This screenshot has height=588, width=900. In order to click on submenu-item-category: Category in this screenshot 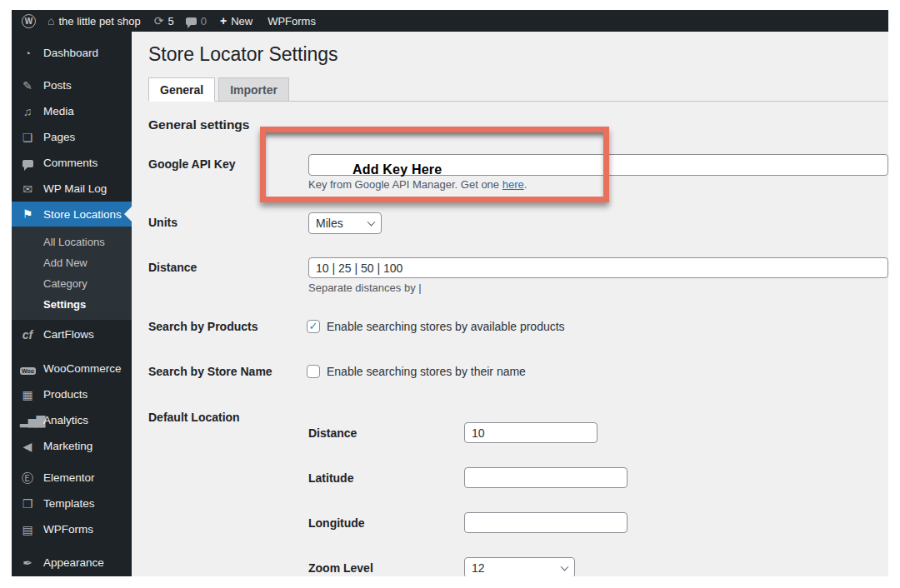, I will do `click(72, 283)`.